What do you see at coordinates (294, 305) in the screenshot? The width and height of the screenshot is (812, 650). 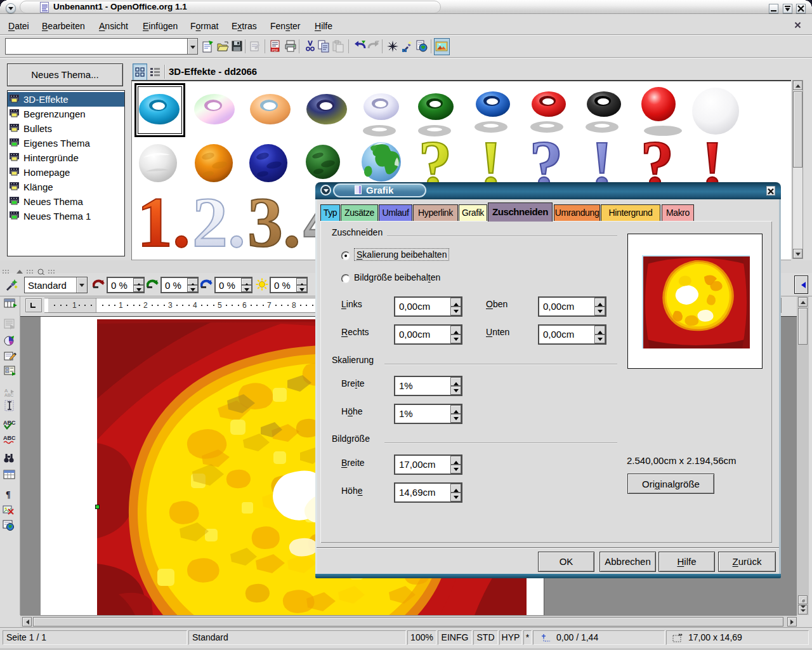 I see `svg-text: 8` at bounding box center [294, 305].